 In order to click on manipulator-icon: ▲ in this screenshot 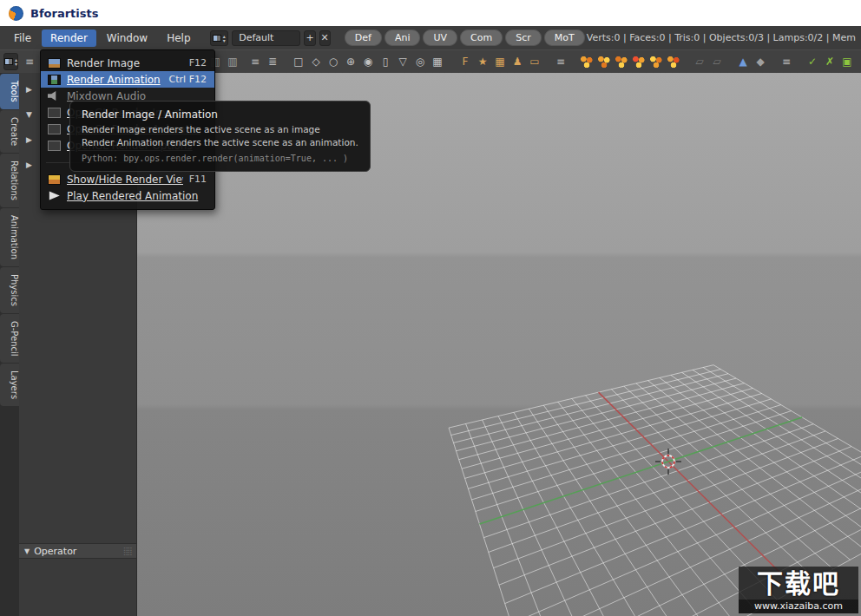, I will do `click(743, 62)`.